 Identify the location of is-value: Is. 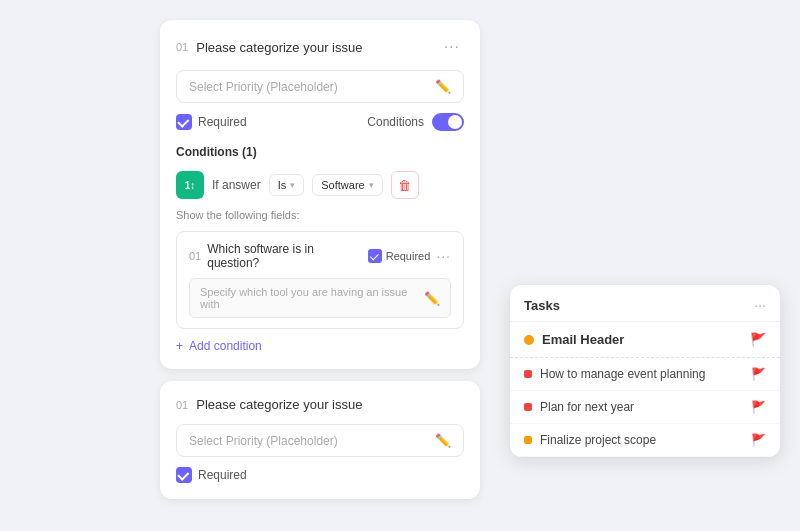
(282, 185).